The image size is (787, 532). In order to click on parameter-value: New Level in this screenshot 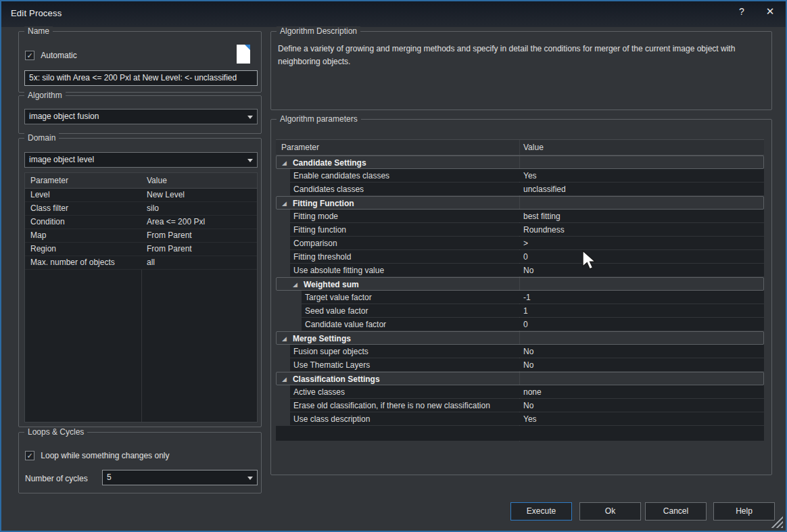, I will do `click(166, 195)`.